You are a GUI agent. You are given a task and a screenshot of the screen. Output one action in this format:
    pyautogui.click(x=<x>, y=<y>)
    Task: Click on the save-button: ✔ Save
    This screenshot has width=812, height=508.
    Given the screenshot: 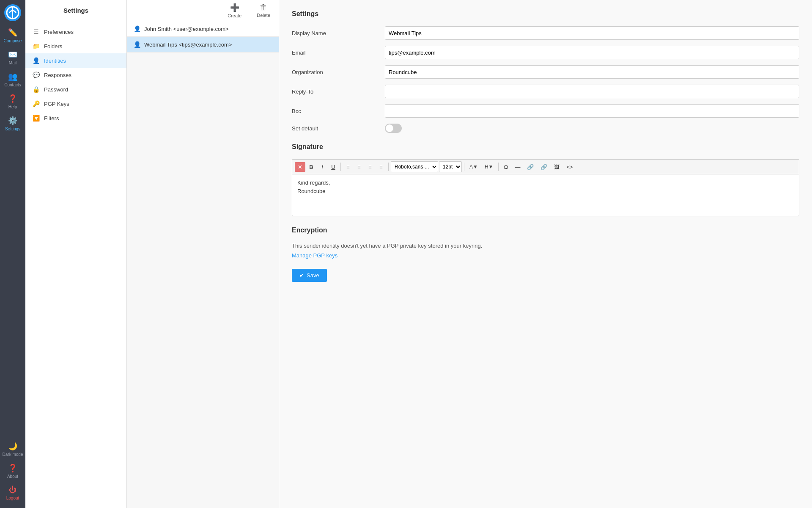 What is the action you would take?
    pyautogui.click(x=310, y=275)
    